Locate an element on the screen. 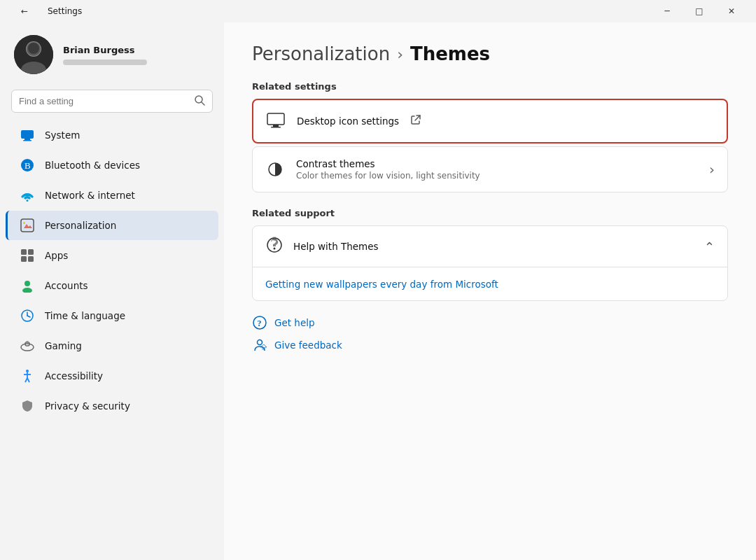 The width and height of the screenshot is (756, 560). sidebar-item-personalization: Personalization is located at coordinates (112, 225).